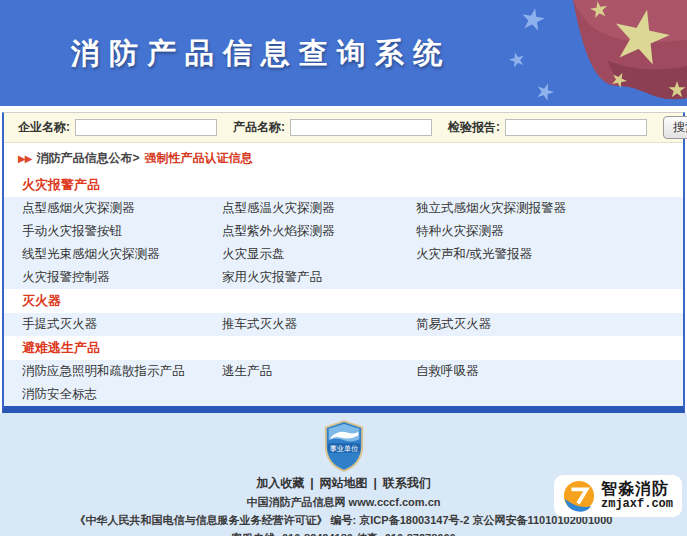 This screenshot has width=687, height=536. What do you see at coordinates (550, 372) in the screenshot?
I see `product-link: 自救呼吸器` at bounding box center [550, 372].